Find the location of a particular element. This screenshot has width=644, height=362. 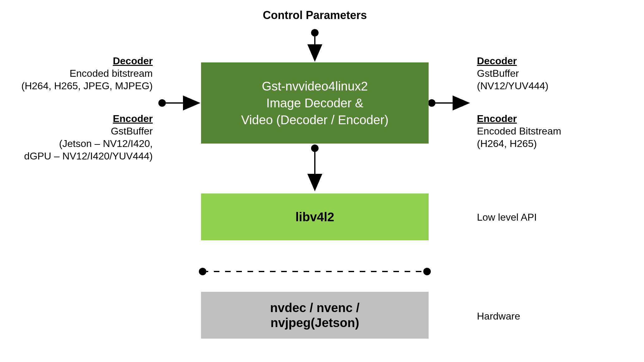

left-decoder-line1: Encoded bitstream is located at coordinates (83, 73).